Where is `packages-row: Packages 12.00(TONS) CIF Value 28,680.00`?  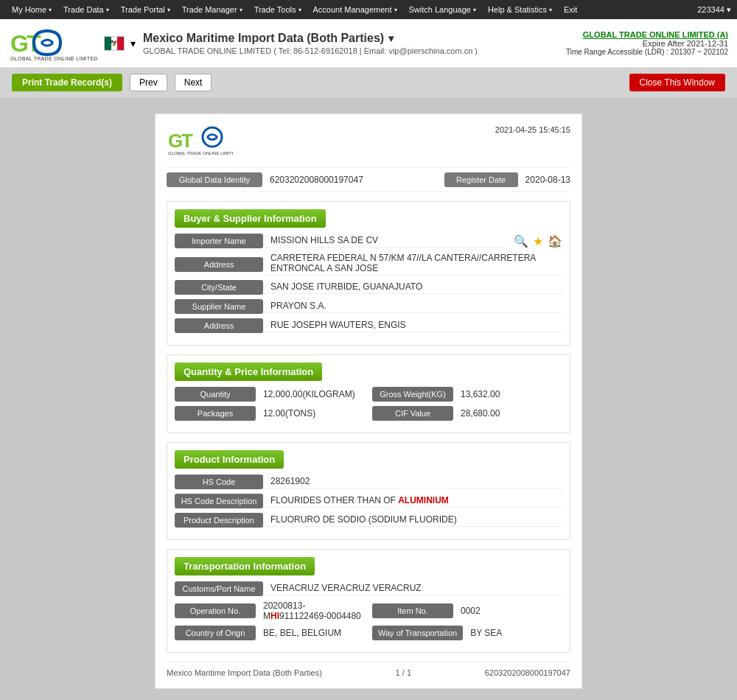
packages-row: Packages 12.00(TONS) CIF Value 28,680.00 is located at coordinates (368, 413).